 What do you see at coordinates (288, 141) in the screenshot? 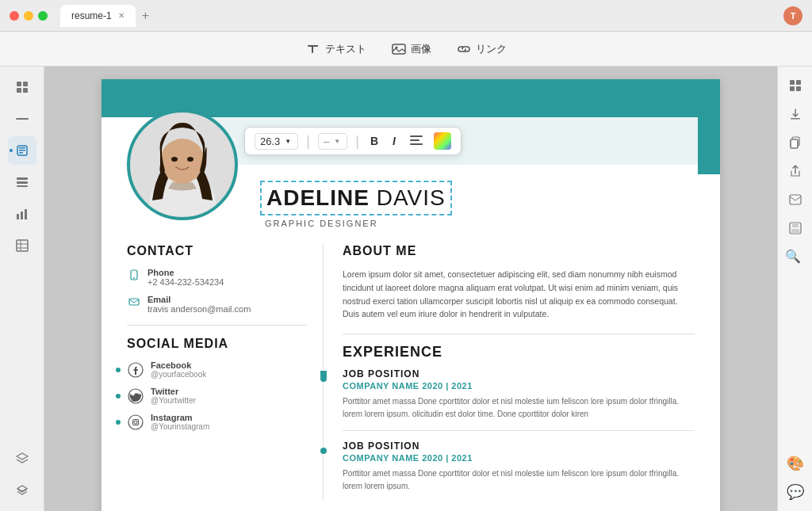
I see `font-size-dropdown-icon: ▼` at bounding box center [288, 141].